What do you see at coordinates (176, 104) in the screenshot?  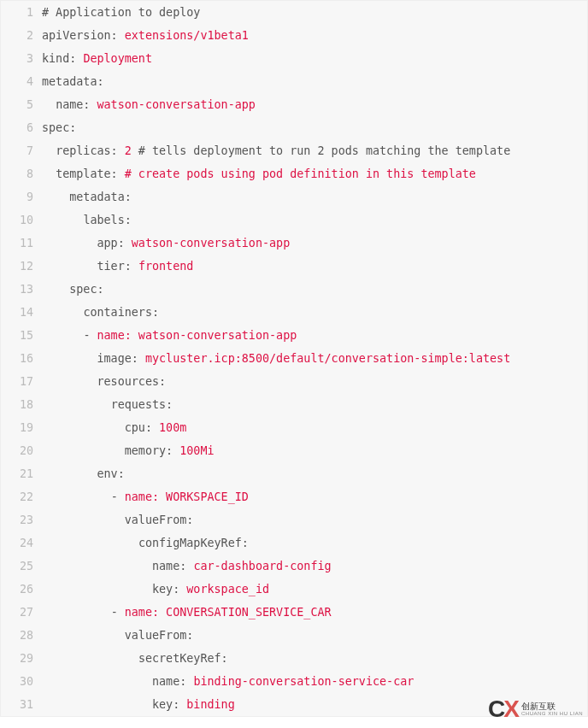 I see `token: watson-conversation-app` at bounding box center [176, 104].